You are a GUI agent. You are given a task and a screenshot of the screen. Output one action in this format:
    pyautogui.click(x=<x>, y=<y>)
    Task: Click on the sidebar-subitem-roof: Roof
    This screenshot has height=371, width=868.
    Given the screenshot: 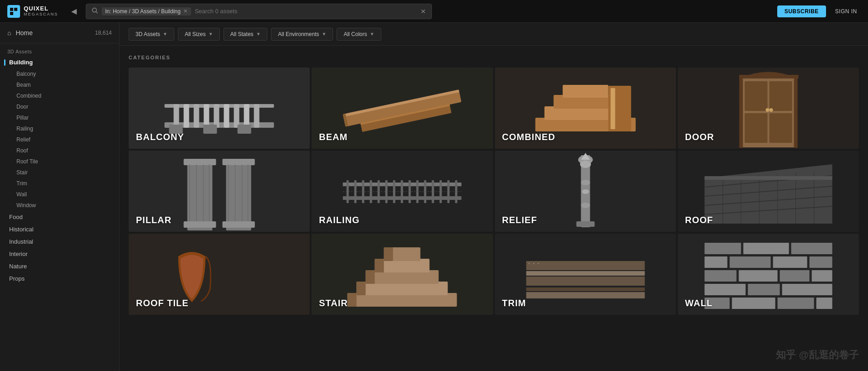 What is the action you would take?
    pyautogui.click(x=59, y=151)
    